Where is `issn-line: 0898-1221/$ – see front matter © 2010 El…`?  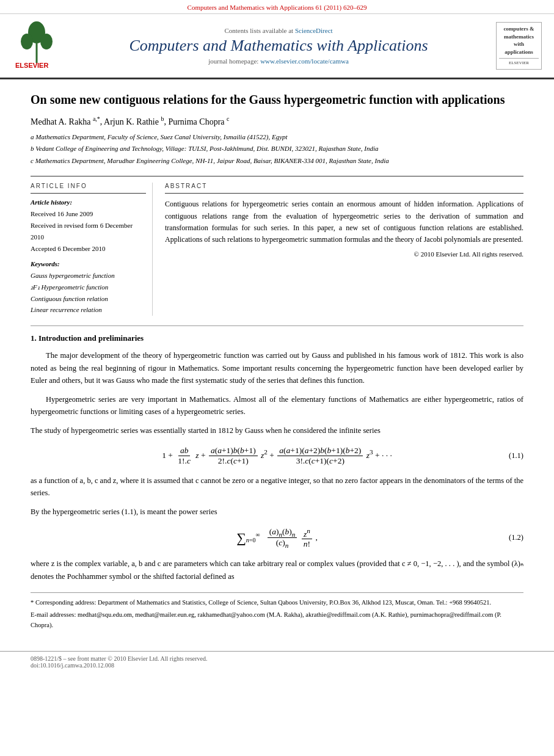 issn-line: 0898-1221/$ – see front matter © 2010 El… is located at coordinates (277, 658).